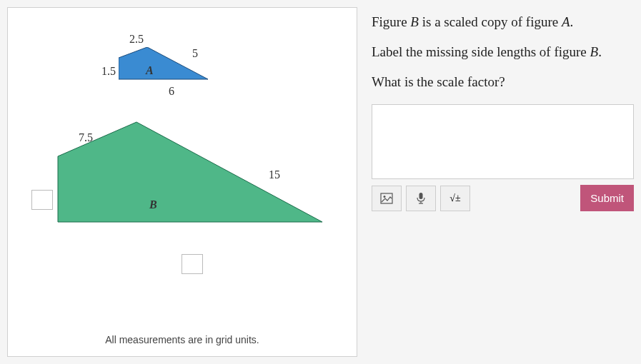 This screenshot has height=364, width=641. What do you see at coordinates (566, 21) in the screenshot?
I see `var-A: A` at bounding box center [566, 21].